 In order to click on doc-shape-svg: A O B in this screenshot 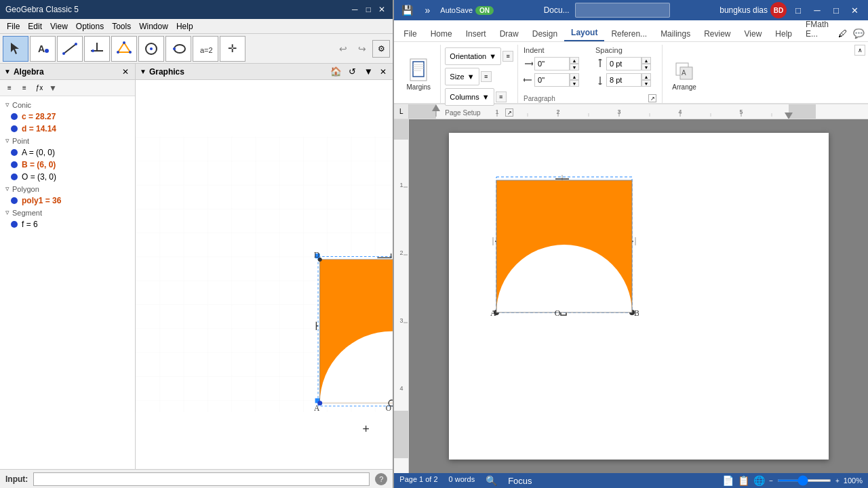, I will do `click(564, 245)`.